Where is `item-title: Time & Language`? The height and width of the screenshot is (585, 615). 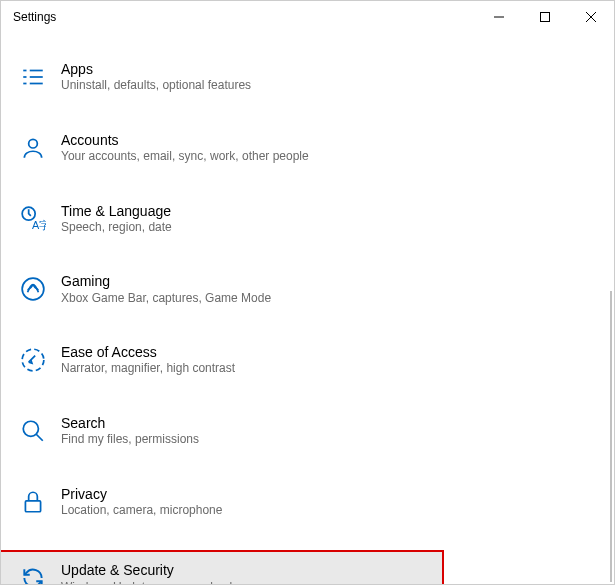 item-title: Time & Language is located at coordinates (116, 211).